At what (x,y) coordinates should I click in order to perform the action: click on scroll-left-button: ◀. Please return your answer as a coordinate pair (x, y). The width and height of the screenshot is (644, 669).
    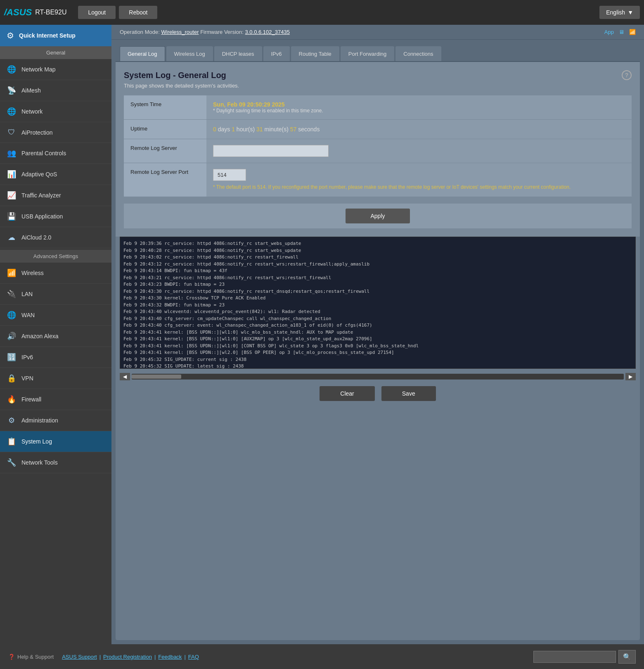
    Looking at the image, I should click on (125, 377).